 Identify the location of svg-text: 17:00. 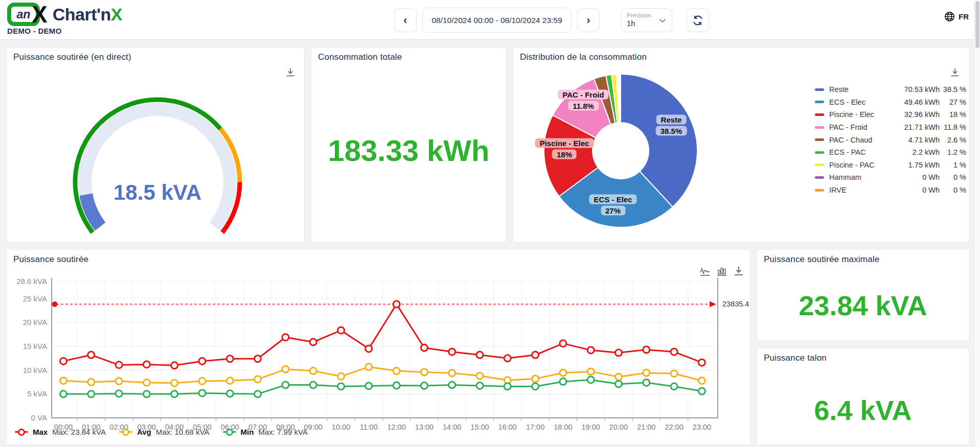
(535, 427).